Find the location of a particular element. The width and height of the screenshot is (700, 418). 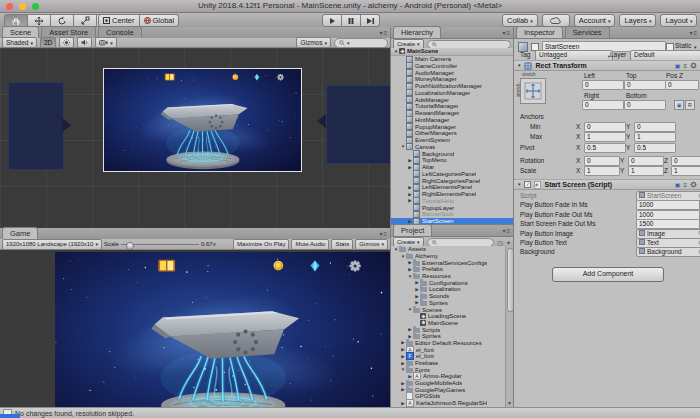

hierarchy-item: RightCategoriesPanel is located at coordinates (452, 180).